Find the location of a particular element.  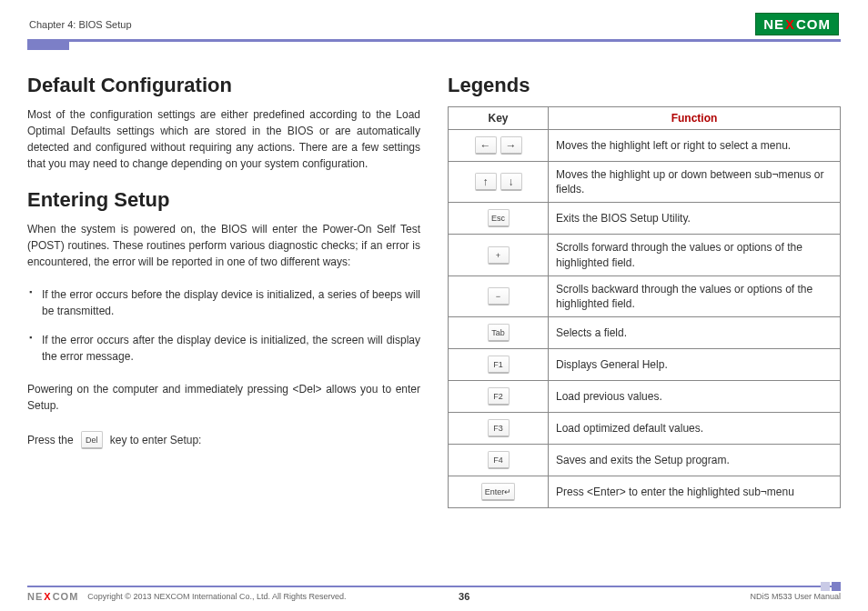

keycap-icon: F1 is located at coordinates (499, 365).